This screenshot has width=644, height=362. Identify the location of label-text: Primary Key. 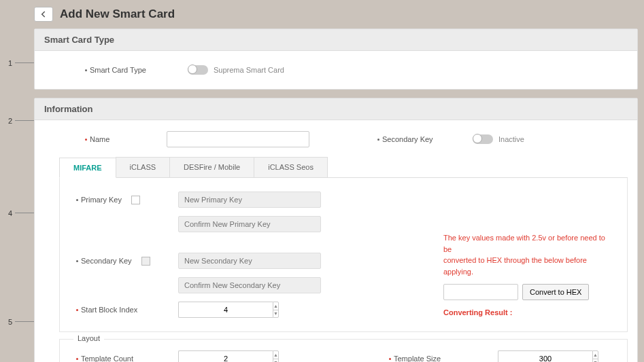
(101, 200).